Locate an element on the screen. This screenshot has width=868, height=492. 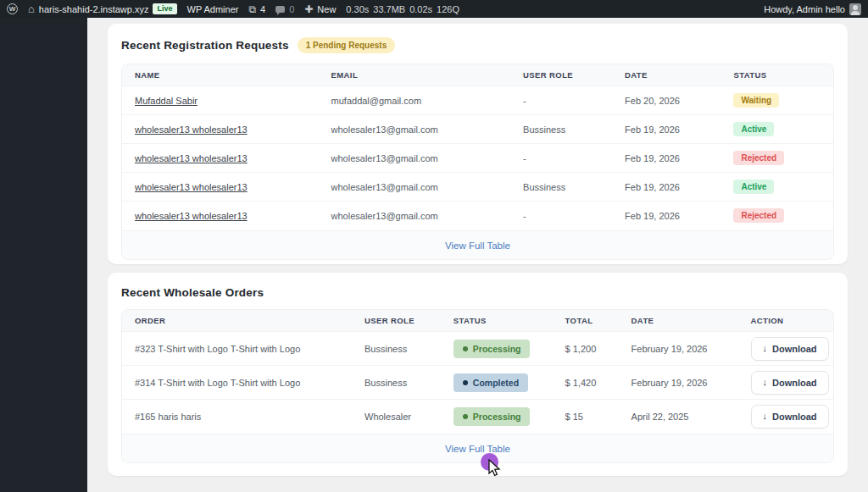
comments-icon is located at coordinates (280, 9).